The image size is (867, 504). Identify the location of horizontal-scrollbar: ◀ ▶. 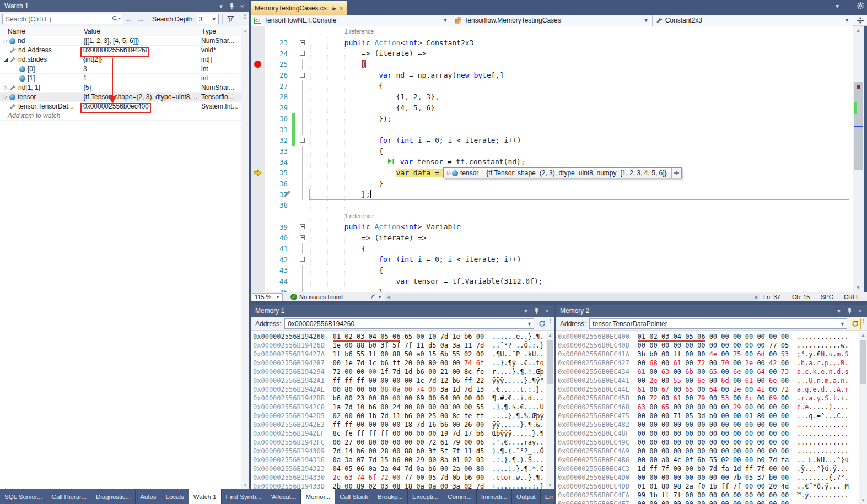
(573, 297).